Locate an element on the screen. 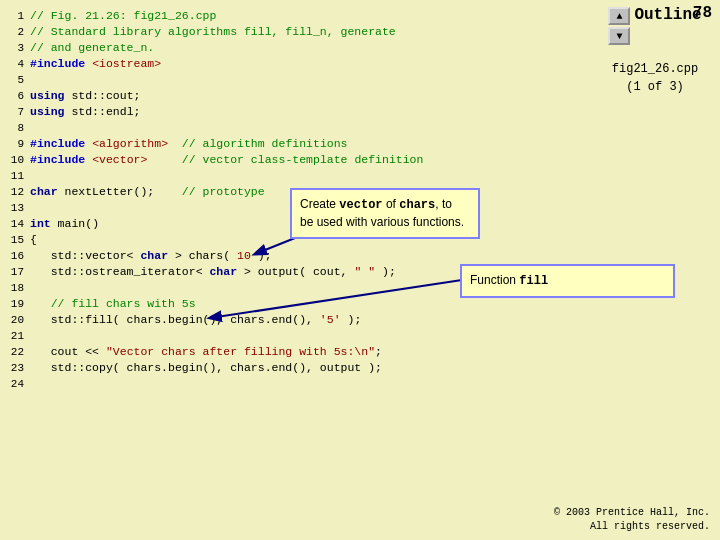  line-num-8: 8 is located at coordinates (19, 128).